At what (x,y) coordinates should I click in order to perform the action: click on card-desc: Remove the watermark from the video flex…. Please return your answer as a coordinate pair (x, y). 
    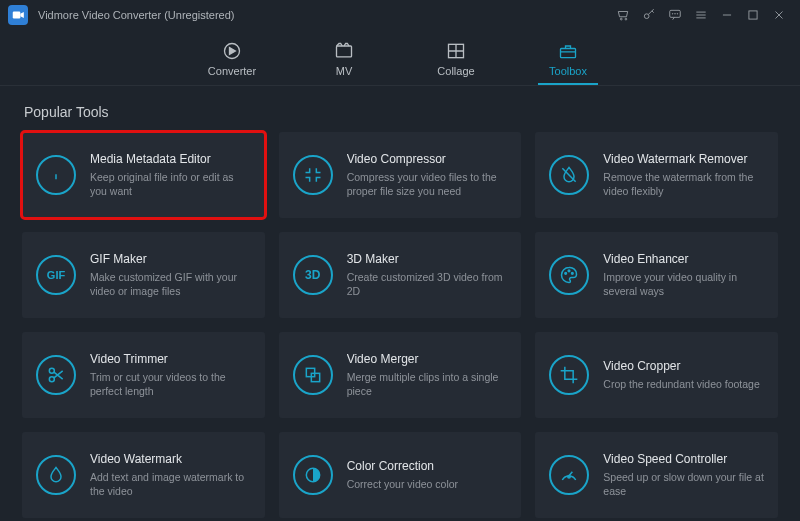
    Looking at the image, I should click on (684, 184).